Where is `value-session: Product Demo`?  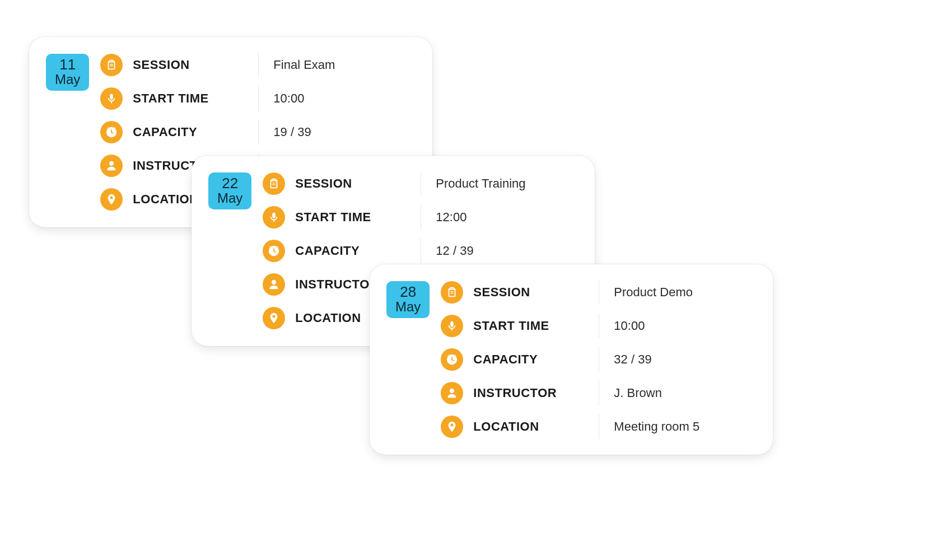 value-session: Product Demo is located at coordinates (676, 292).